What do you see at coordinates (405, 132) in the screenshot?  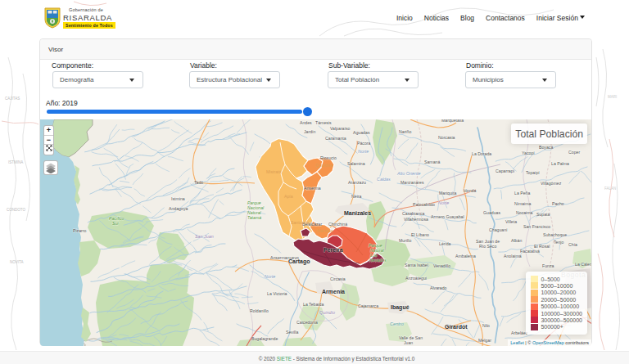 I see `svg-text: Nariño` at bounding box center [405, 132].